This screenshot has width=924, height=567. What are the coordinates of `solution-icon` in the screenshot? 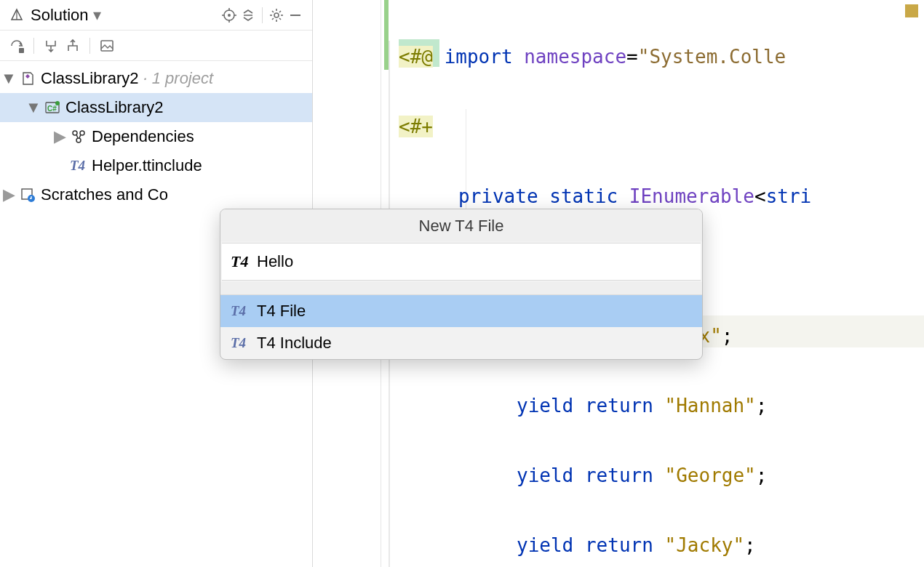 It's located at (17, 15).